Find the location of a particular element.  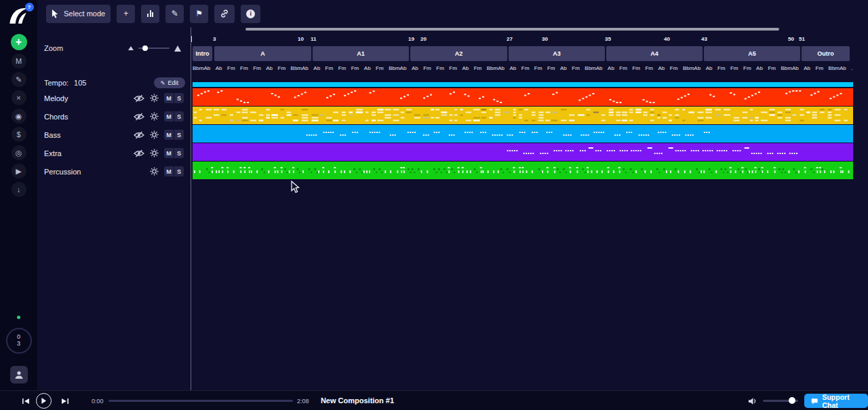

info-button: i is located at coordinates (251, 14).